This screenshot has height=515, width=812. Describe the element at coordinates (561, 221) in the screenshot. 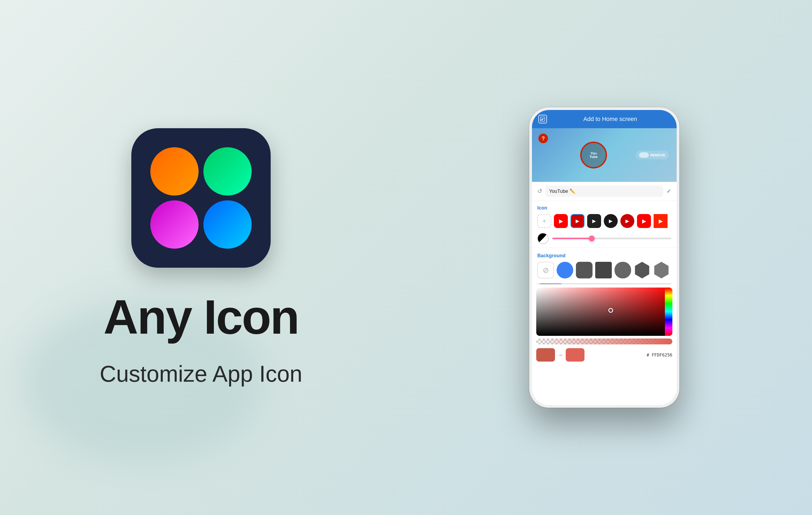

I see `yt-icon-1: ▶` at that location.